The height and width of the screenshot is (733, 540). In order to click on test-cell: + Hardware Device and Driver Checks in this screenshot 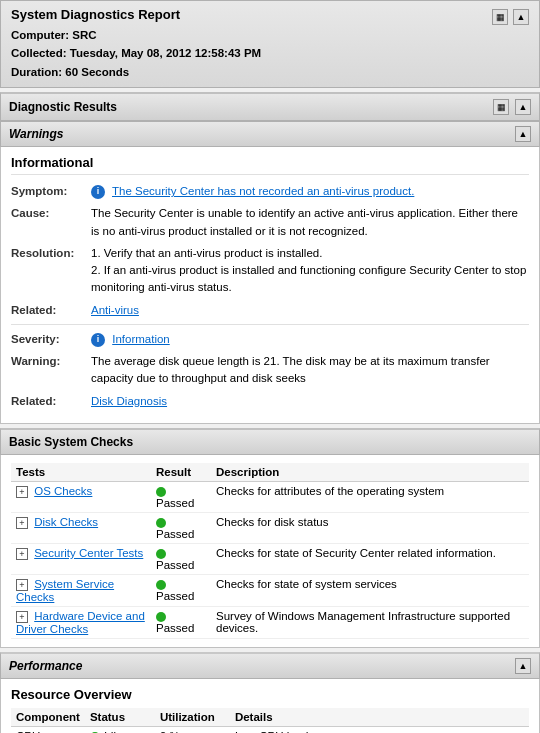, I will do `click(81, 622)`.